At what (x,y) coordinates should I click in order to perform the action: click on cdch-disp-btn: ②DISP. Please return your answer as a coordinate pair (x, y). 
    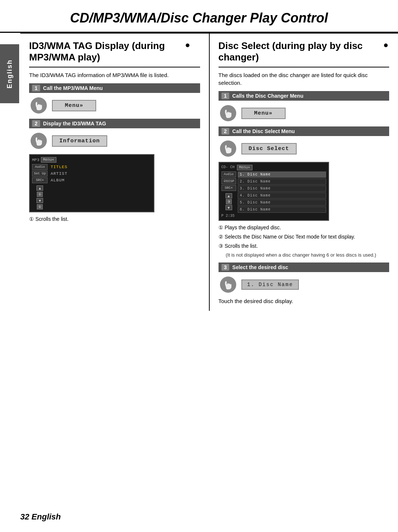
    Looking at the image, I should click on (229, 181).